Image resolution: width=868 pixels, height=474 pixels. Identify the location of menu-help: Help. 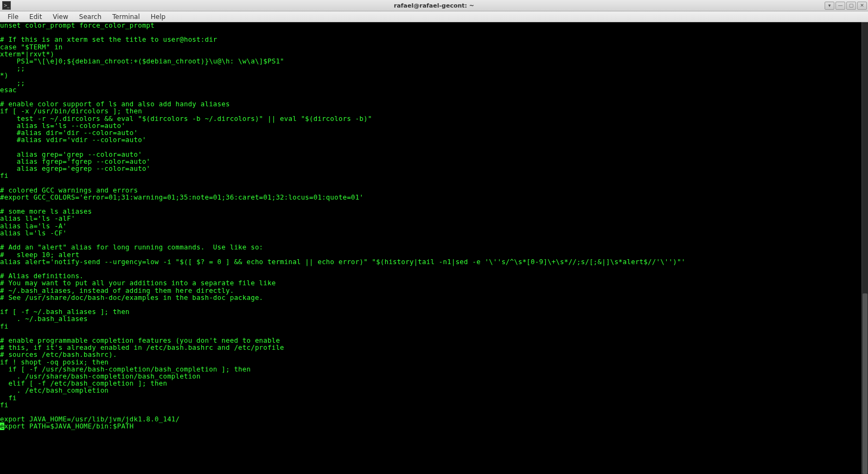
(158, 17).